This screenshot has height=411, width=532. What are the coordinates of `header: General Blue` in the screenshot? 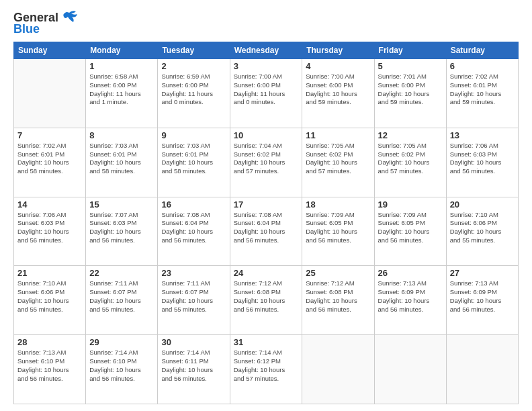 It's located at (266, 24).